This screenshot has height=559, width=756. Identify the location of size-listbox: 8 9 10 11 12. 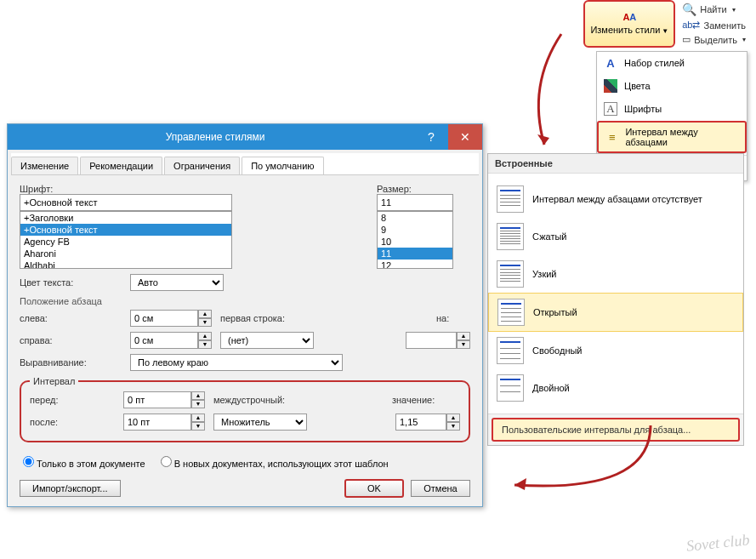
(415, 240).